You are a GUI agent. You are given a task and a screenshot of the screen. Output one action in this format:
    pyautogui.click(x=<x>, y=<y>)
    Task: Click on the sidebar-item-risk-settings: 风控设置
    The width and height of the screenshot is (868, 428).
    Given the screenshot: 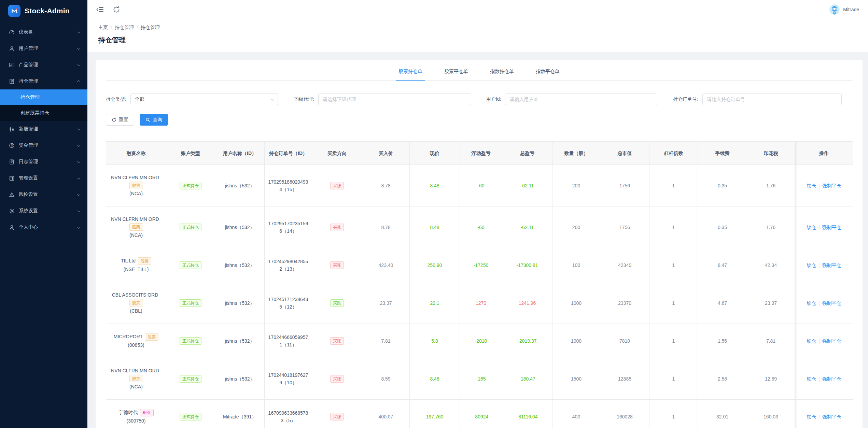 What is the action you would take?
    pyautogui.click(x=44, y=195)
    